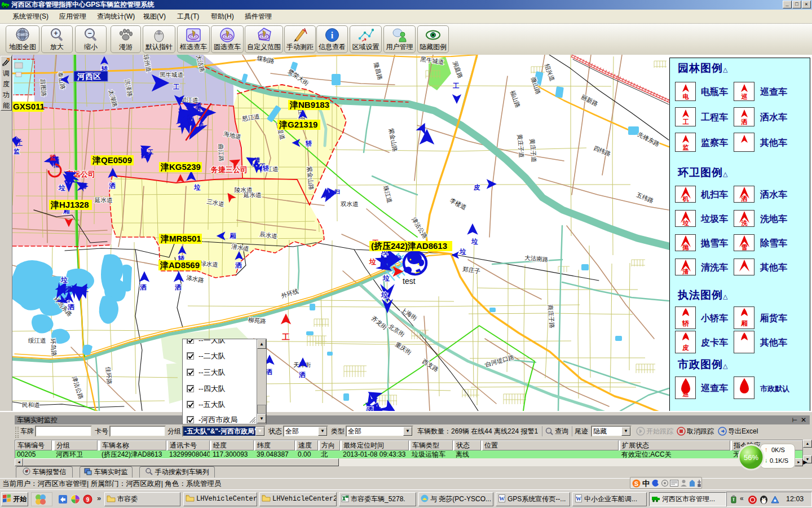 The height and width of the screenshot is (508, 812). Describe the element at coordinates (180, 238) in the screenshot. I see `svg-text: 津MR8501` at that location.